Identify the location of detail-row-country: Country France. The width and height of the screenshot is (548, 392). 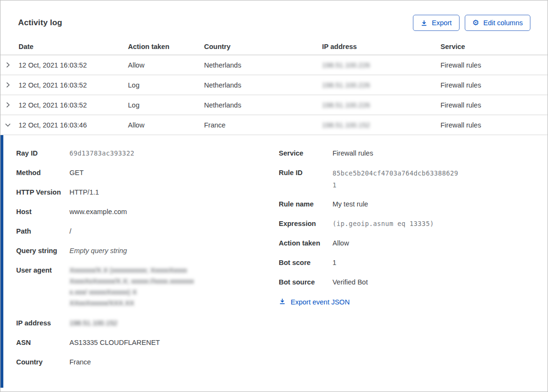
(139, 362).